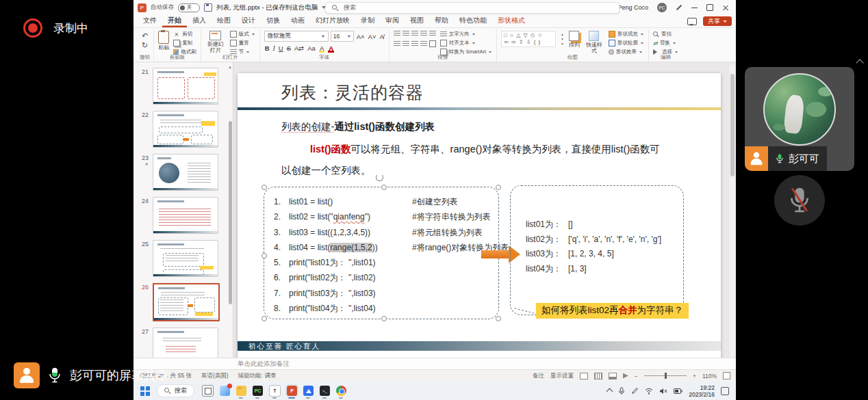  I want to click on paste-button: 粘贴, so click(164, 41).